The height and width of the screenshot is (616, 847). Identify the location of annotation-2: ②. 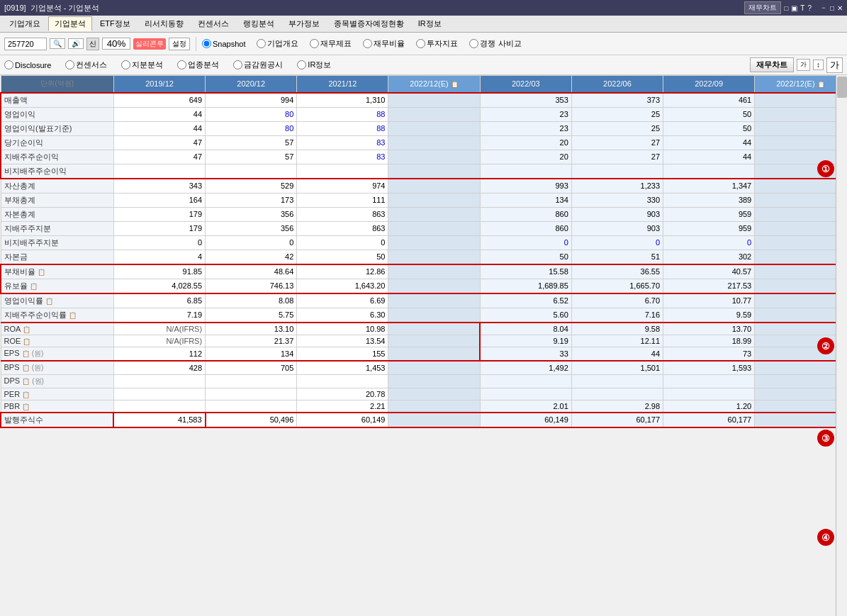
(826, 346).